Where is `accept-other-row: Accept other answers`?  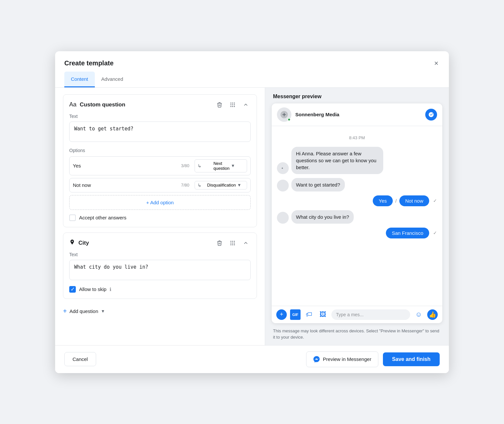 accept-other-row: Accept other answers is located at coordinates (160, 218).